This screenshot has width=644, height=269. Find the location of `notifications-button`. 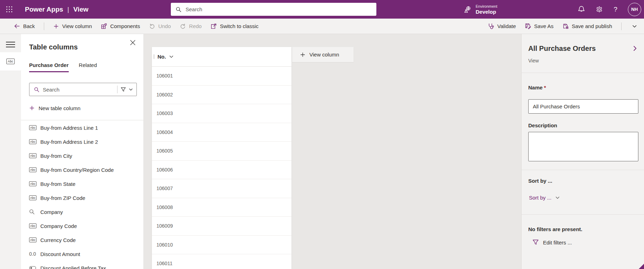

notifications-button is located at coordinates (582, 9).